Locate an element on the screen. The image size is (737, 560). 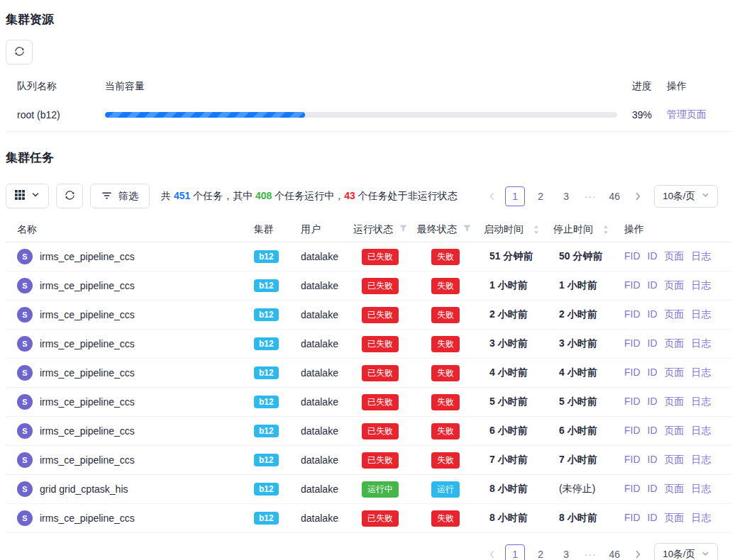
manage-page-link: 管理页面 is located at coordinates (687, 114).